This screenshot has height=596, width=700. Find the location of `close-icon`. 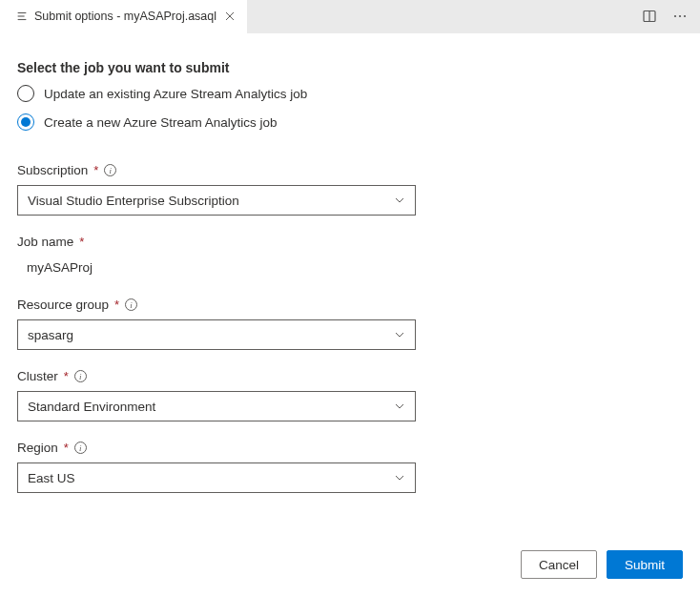

close-icon is located at coordinates (230, 16).